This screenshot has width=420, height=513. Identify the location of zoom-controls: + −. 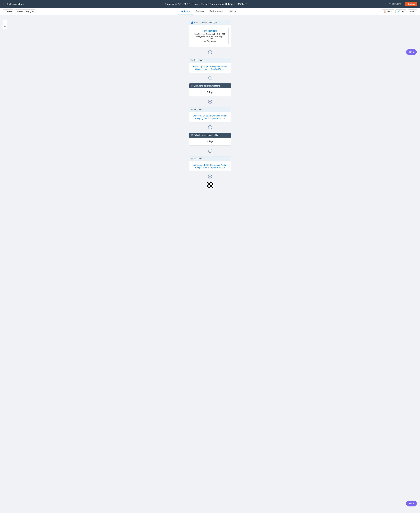
(5, 24).